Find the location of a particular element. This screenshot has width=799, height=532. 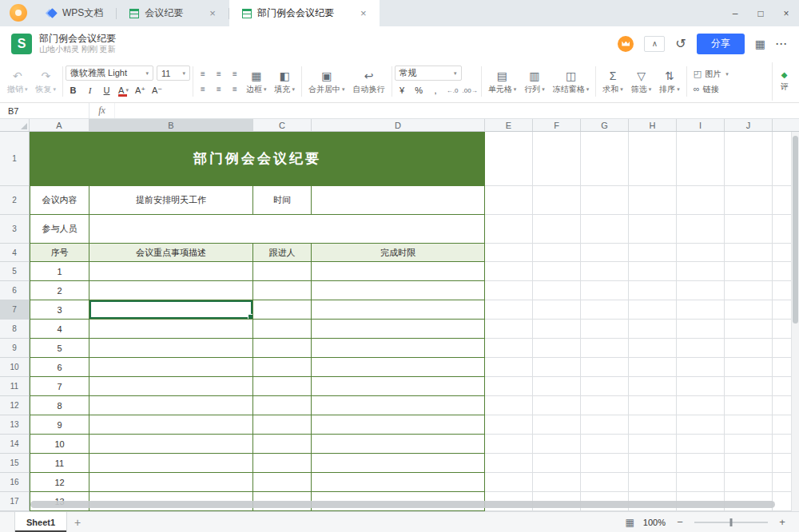

align-left-button: ≡ is located at coordinates (203, 89).